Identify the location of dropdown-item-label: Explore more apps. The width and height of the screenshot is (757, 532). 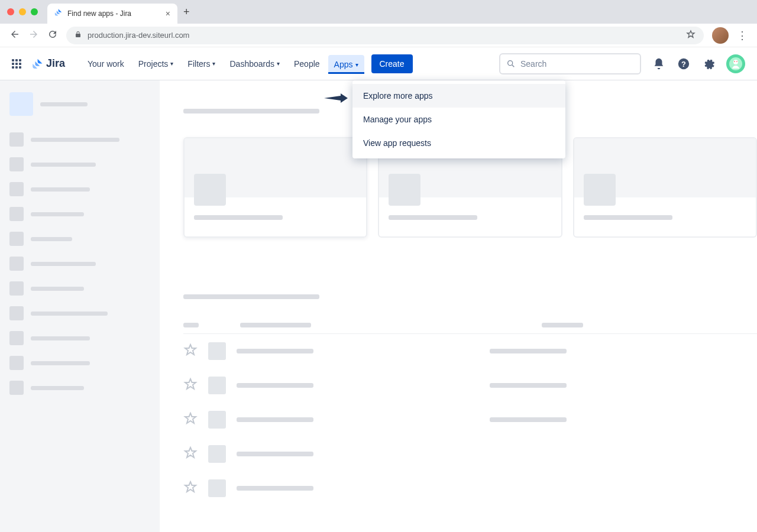
(398, 96).